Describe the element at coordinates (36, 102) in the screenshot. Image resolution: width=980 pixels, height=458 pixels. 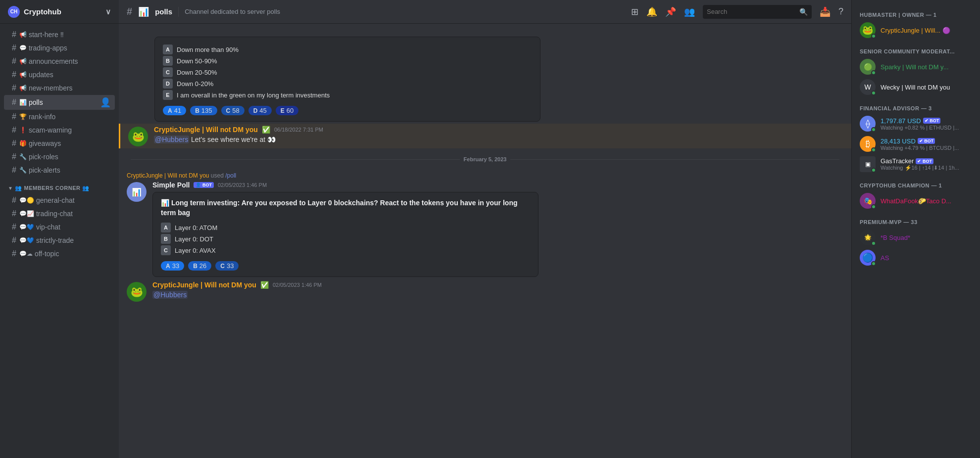
I see `channel-label: polls` at that location.